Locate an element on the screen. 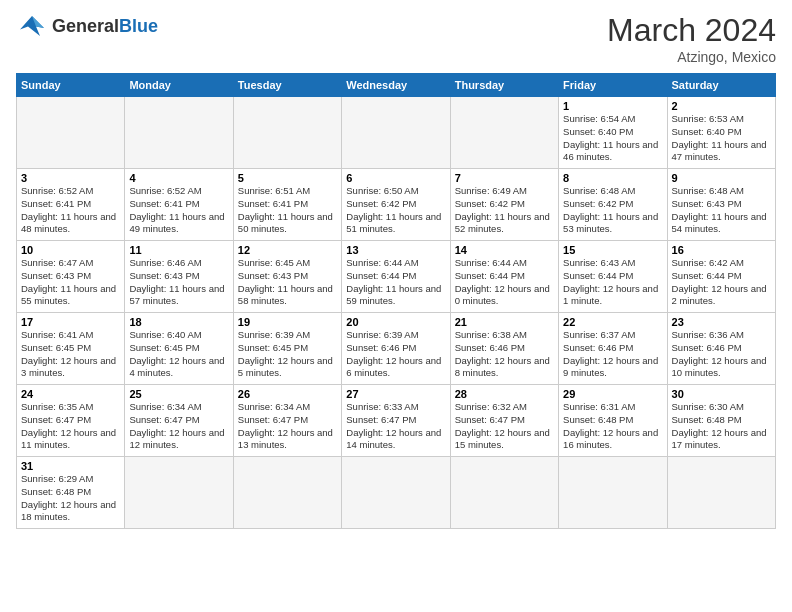 Image resolution: width=792 pixels, height=612 pixels. weekday-header-monday: Monday is located at coordinates (179, 86).